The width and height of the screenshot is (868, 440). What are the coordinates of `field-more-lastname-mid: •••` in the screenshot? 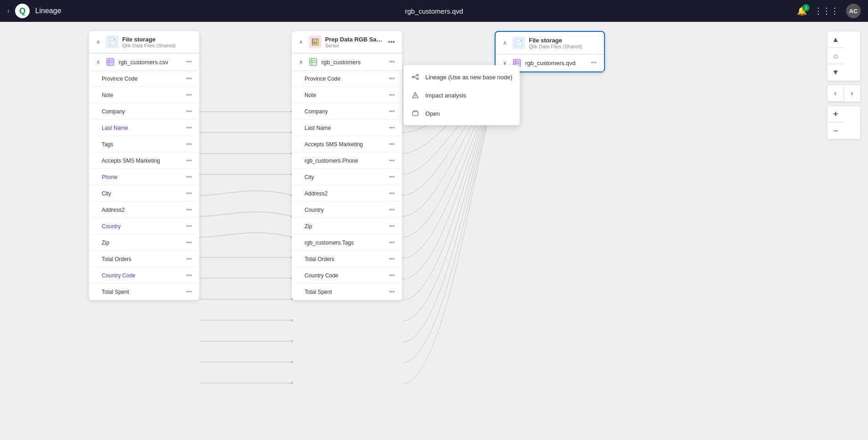 It's located at (392, 128).